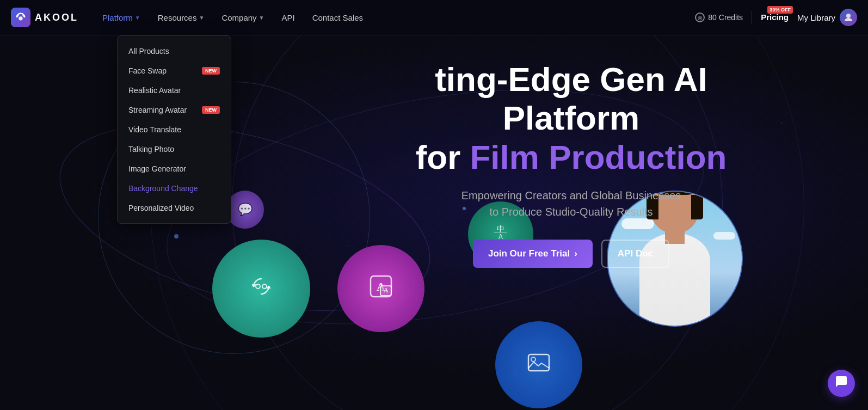 This screenshot has height=410, width=868. Describe the element at coordinates (261, 289) in the screenshot. I see `orb-teal-large` at that location.